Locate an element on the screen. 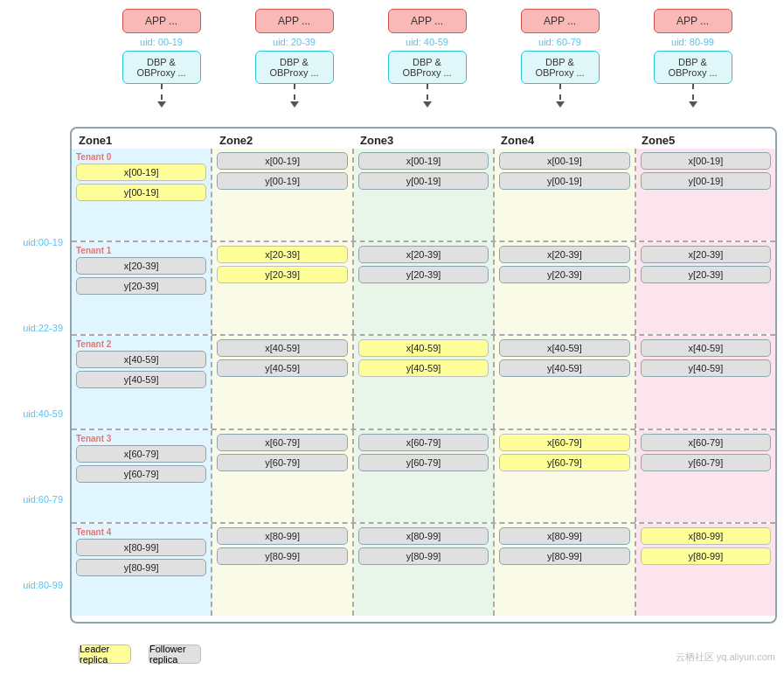 This screenshot has height=676, width=784. x-box-t2-z2: x[40-59] is located at coordinates (423, 348).